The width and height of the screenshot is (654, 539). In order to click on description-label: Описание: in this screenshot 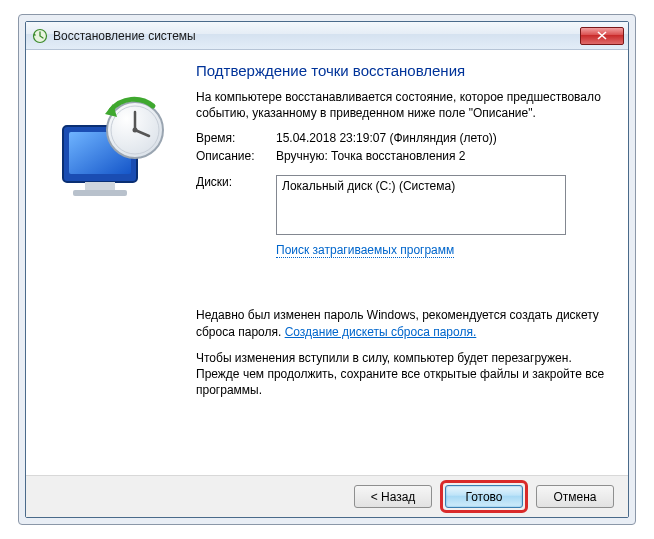, I will do `click(236, 156)`.